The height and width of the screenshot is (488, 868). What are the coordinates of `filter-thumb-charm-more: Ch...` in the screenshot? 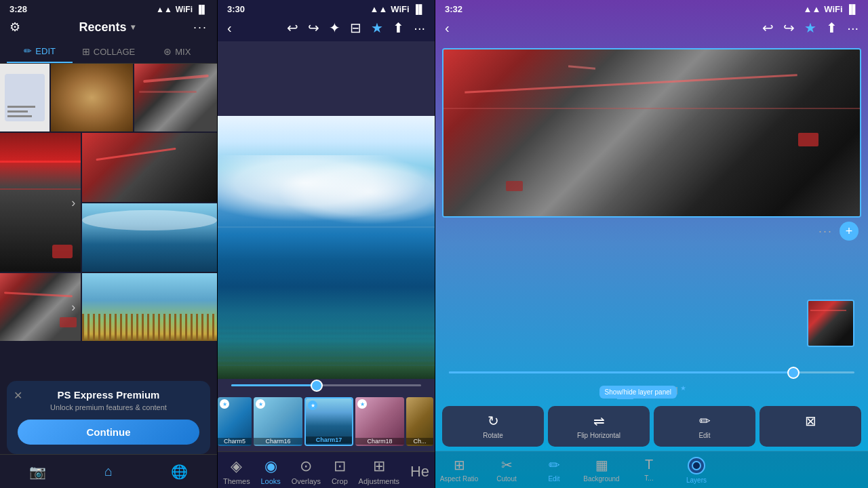 It's located at (420, 422).